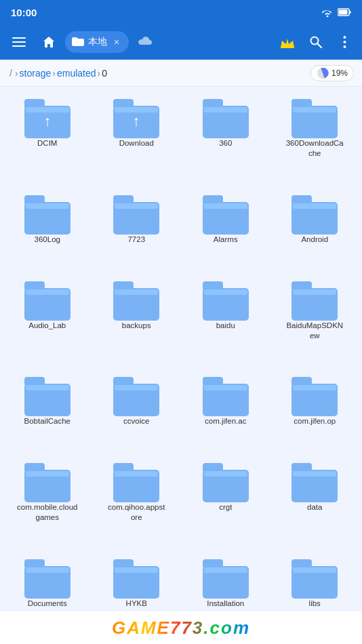 The image size is (362, 644). I want to click on wifi-icon, so click(327, 12).